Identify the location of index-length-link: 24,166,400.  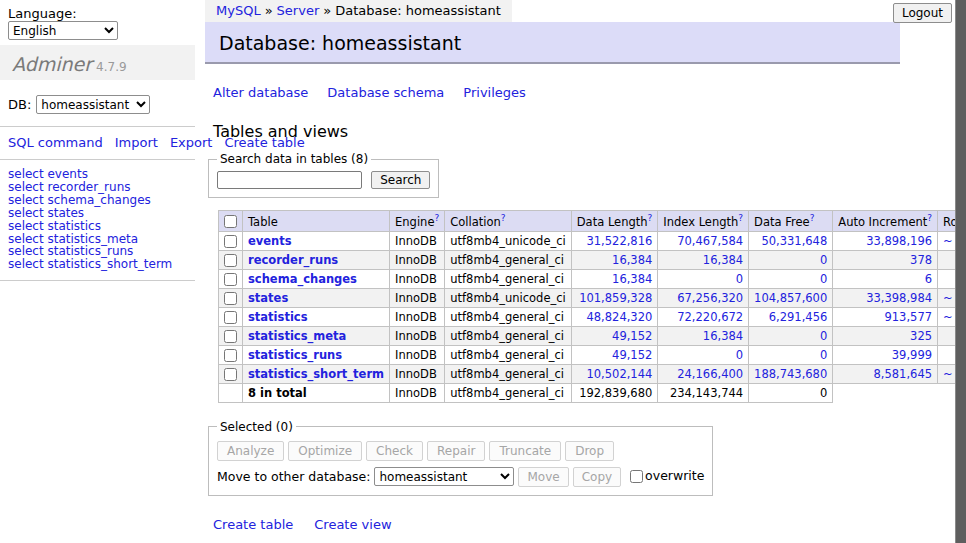
(703, 374).